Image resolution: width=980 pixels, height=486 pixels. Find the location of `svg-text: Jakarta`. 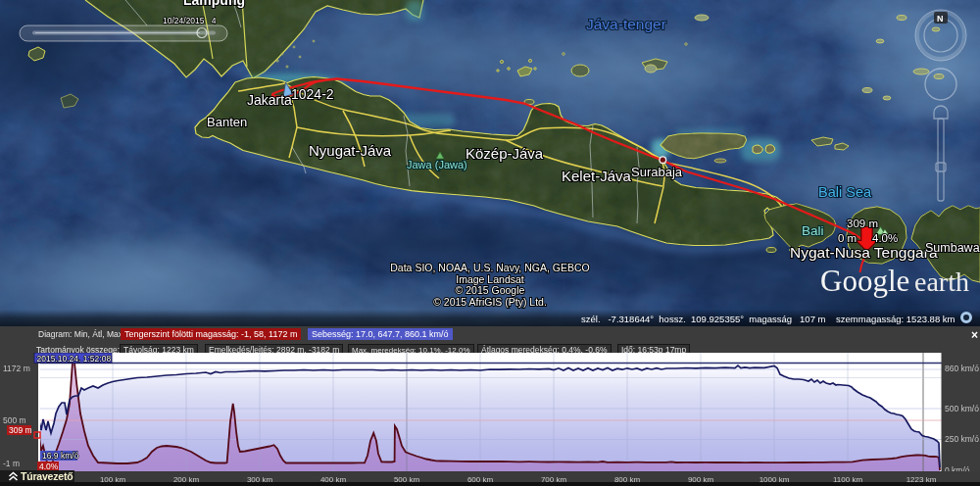

svg-text: Jakarta is located at coordinates (270, 100).